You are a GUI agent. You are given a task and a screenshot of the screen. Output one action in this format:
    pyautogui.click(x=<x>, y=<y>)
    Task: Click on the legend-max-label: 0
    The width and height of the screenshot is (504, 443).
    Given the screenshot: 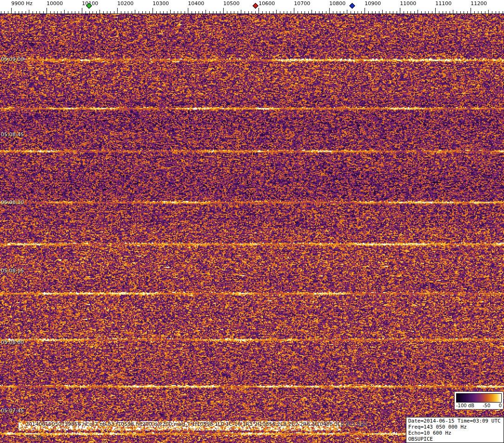 What is the action you would take?
    pyautogui.click(x=500, y=406)
    